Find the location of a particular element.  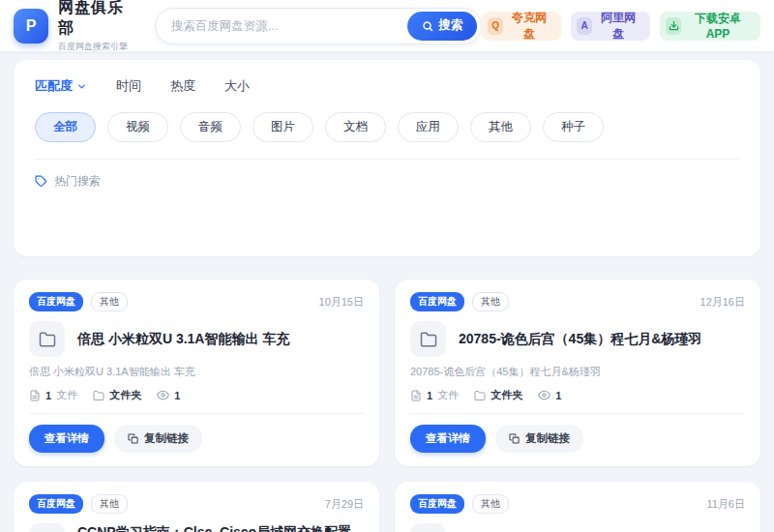

site-logo: P is located at coordinates (31, 26).